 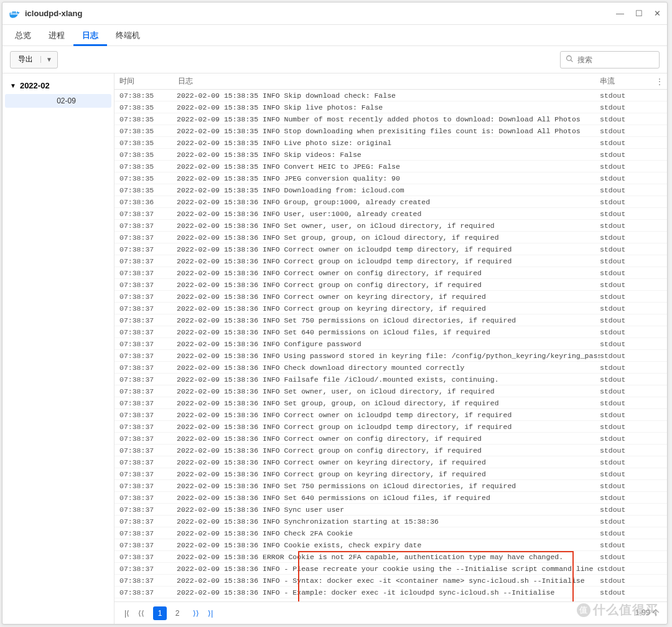 I want to click on page-2: 2, so click(x=177, y=613).